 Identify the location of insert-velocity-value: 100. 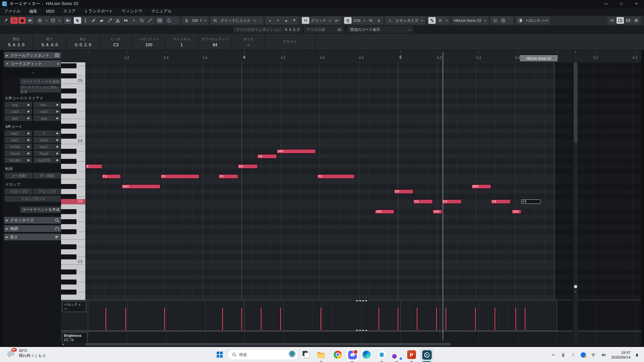
(195, 20).